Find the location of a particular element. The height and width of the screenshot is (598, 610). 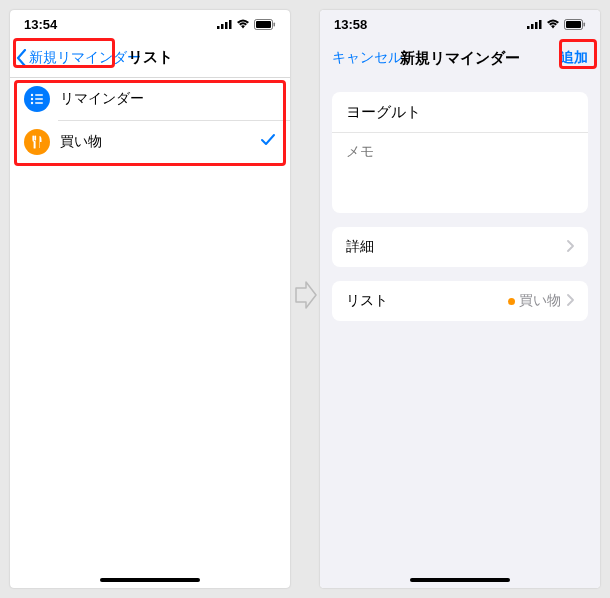

list-row-label: 買い物 is located at coordinates (160, 142).